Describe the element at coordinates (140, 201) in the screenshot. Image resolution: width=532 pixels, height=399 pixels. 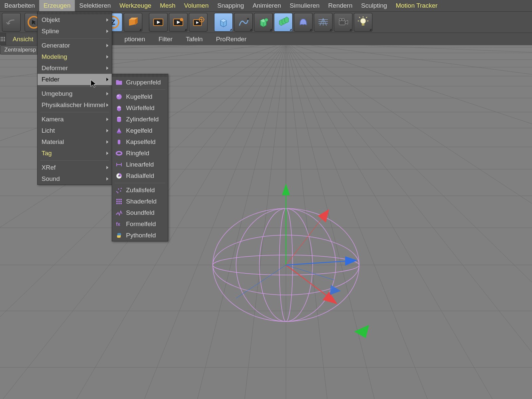
I see `submenu-item-shaderfeld: Shaderfeld` at that location.